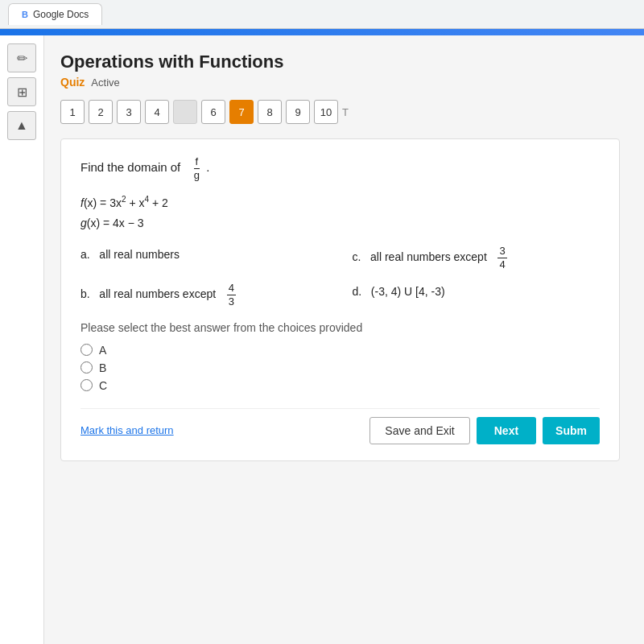  What do you see at coordinates (55, 14) in the screenshot?
I see `browser-tab: B Google Docs` at bounding box center [55, 14].